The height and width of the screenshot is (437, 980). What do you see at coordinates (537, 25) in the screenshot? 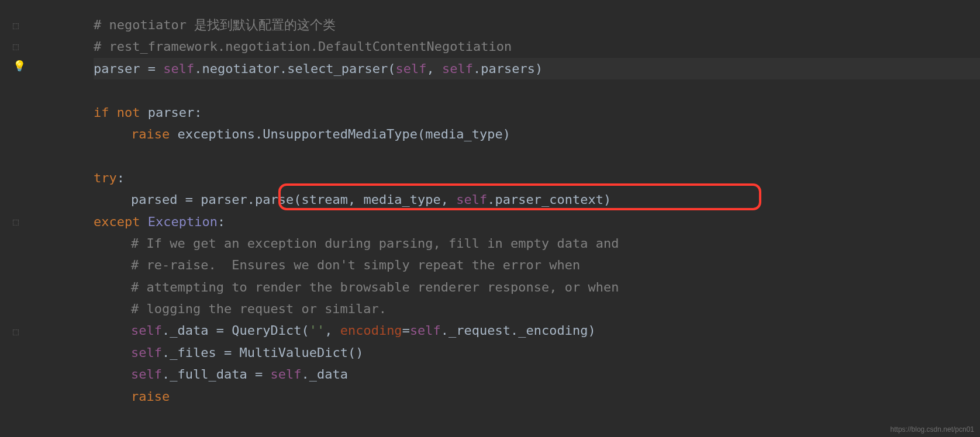
I see `code-line: # negotiator 是找到默认配置的这个类` at bounding box center [537, 25].